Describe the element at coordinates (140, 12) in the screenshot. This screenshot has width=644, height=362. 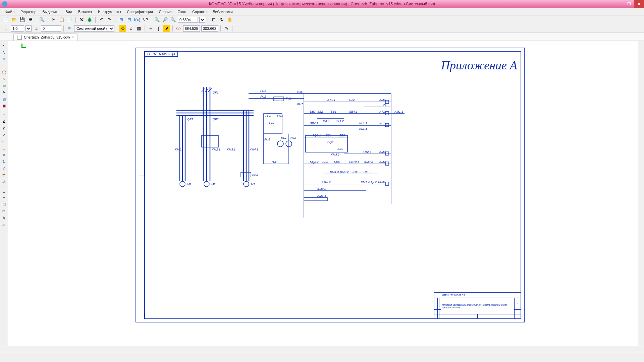
I see `menu-spec: Спецификация` at that location.